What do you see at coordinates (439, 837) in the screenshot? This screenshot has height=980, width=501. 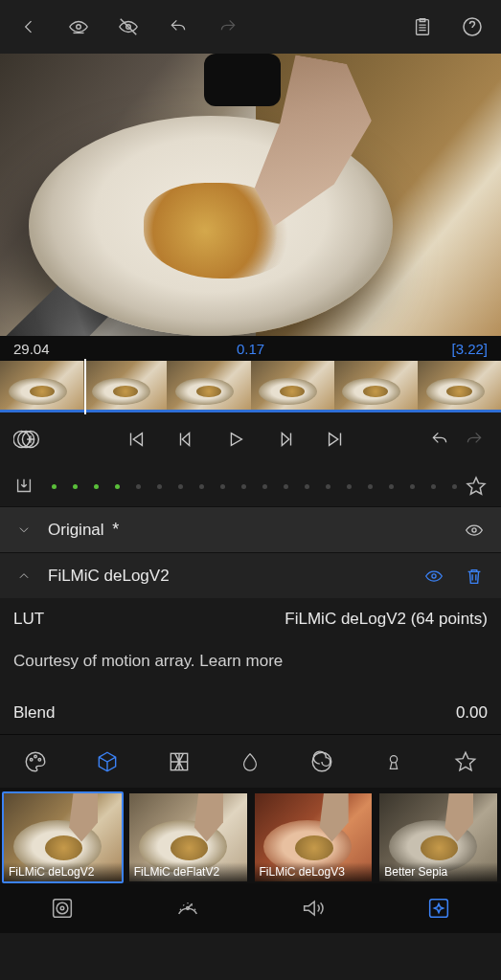 I see `preset-better-sepia: Better Sepia` at bounding box center [439, 837].